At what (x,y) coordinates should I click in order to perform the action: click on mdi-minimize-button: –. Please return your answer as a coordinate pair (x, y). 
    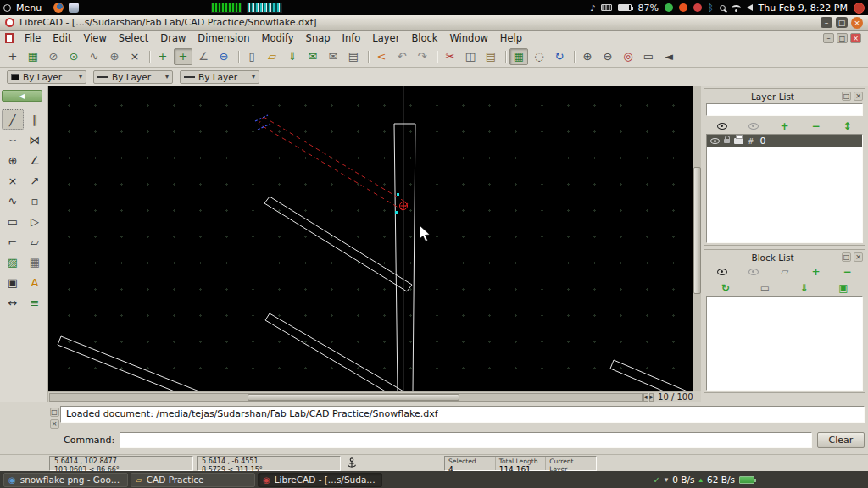
    Looking at the image, I should click on (829, 38).